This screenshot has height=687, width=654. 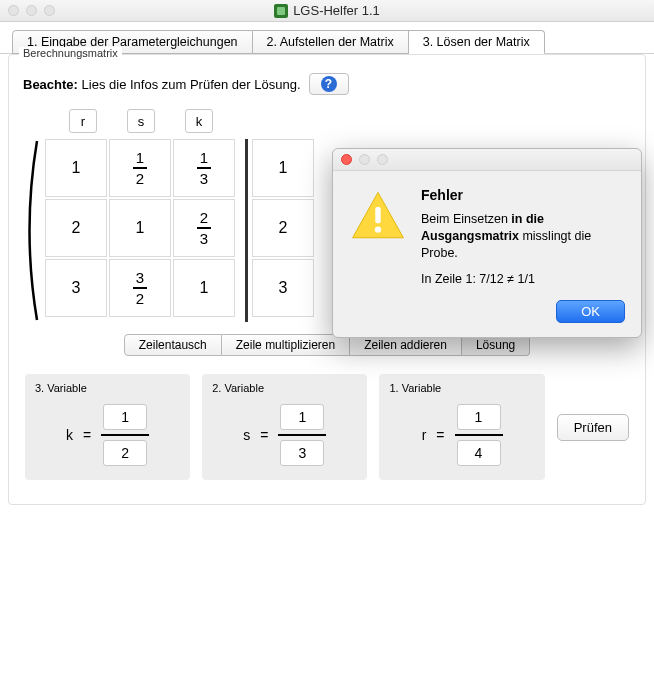 I want to click on var-box-k: 3. Variable k = 1 2, so click(x=108, y=427).